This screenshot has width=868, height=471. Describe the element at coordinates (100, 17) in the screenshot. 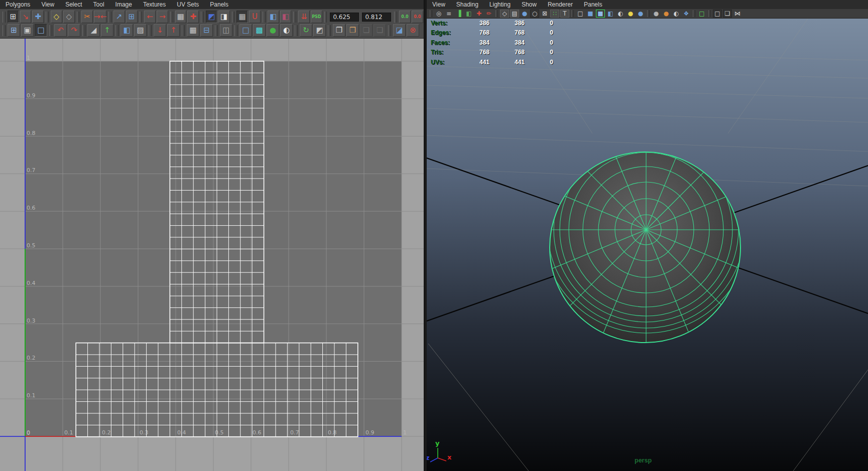

I see `sew-uv-edges-icon: →←` at that location.